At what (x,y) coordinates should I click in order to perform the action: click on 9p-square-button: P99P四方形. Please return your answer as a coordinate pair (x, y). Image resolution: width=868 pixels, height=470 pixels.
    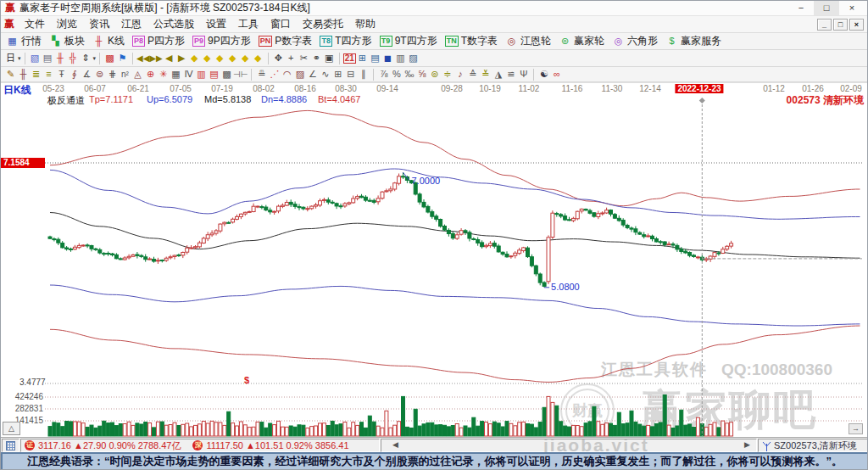
    Looking at the image, I should click on (224, 41).